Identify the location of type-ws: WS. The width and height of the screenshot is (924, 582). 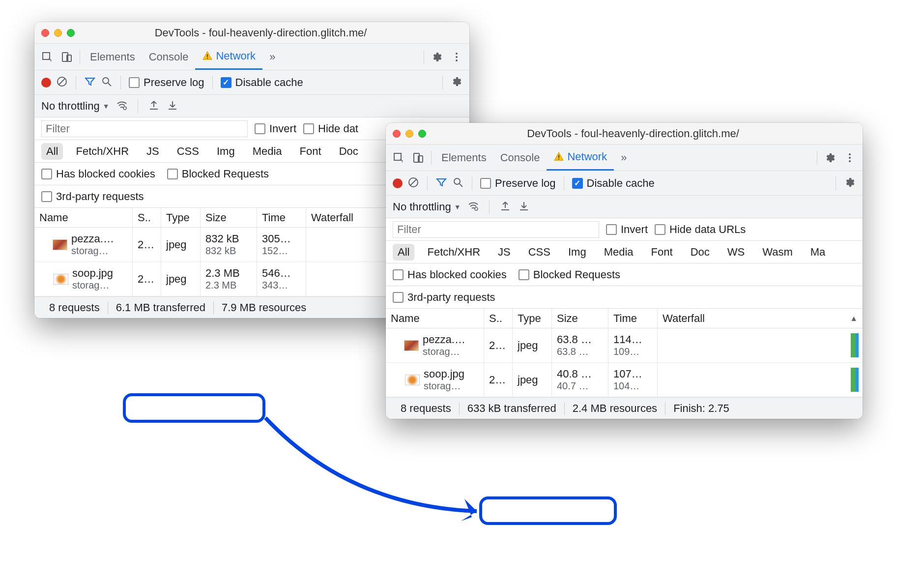
(736, 252).